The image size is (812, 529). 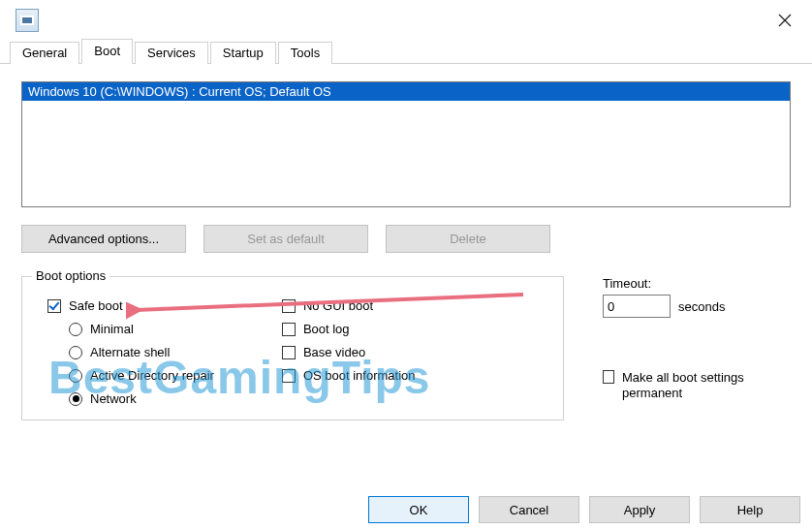 What do you see at coordinates (286, 238) in the screenshot?
I see `set-as-default-button: Set as default` at bounding box center [286, 238].